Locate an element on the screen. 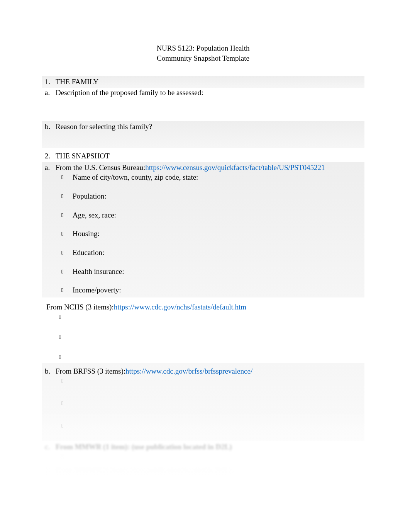  section-1a-input-area is located at coordinates (209, 108).